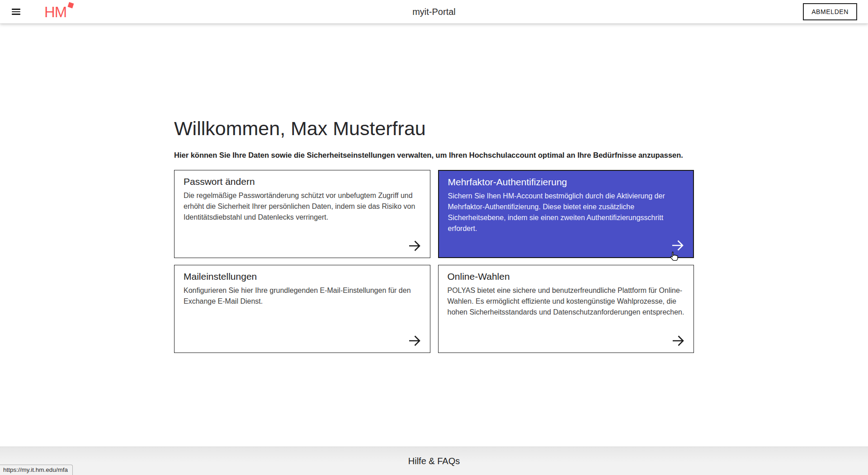  I want to click on card-passwort-aendern: Passwort ändern Die regelmäßige Passwort…, so click(302, 214).